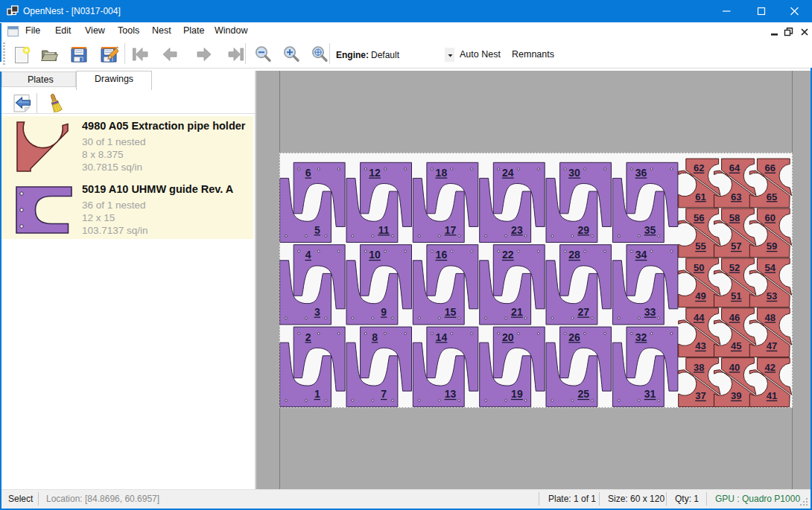 Image resolution: width=812 pixels, height=510 pixels. Describe the element at coordinates (650, 230) in the screenshot. I see `svg-text: 35` at that location.